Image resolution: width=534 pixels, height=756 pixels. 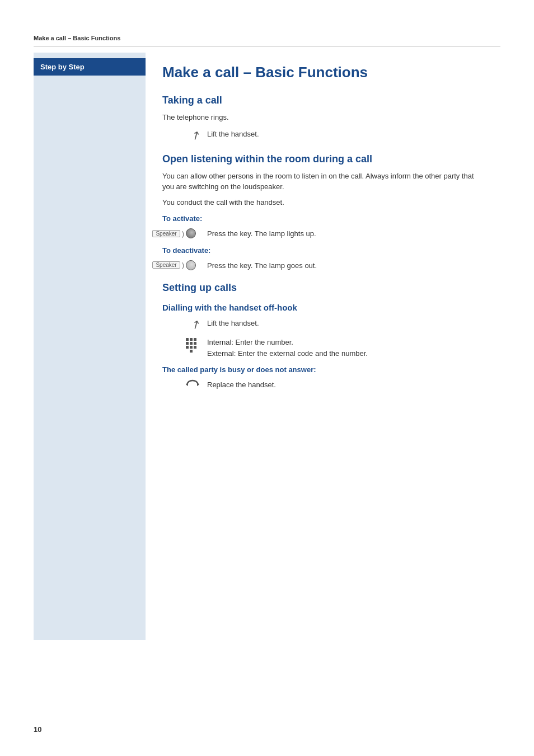 I want to click on lamp-off-icon, so click(x=191, y=265).